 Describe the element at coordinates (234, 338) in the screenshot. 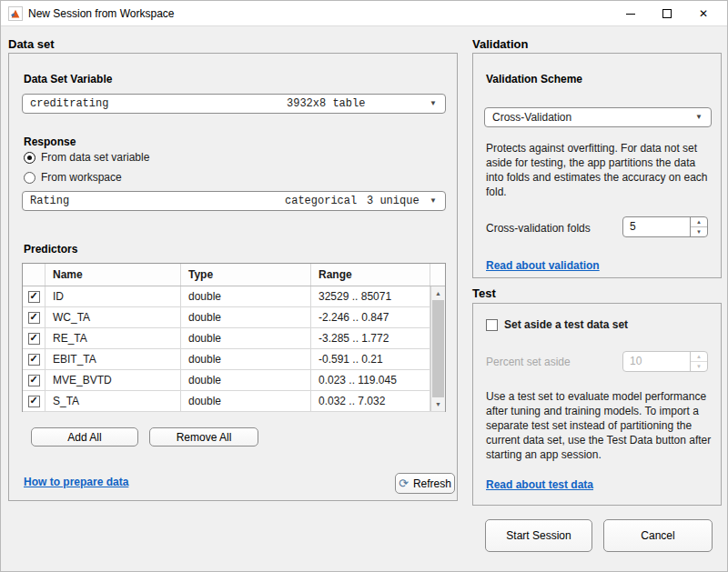

I see `table-row: ✓ RE_TA double -3.285 .. 1.772` at that location.